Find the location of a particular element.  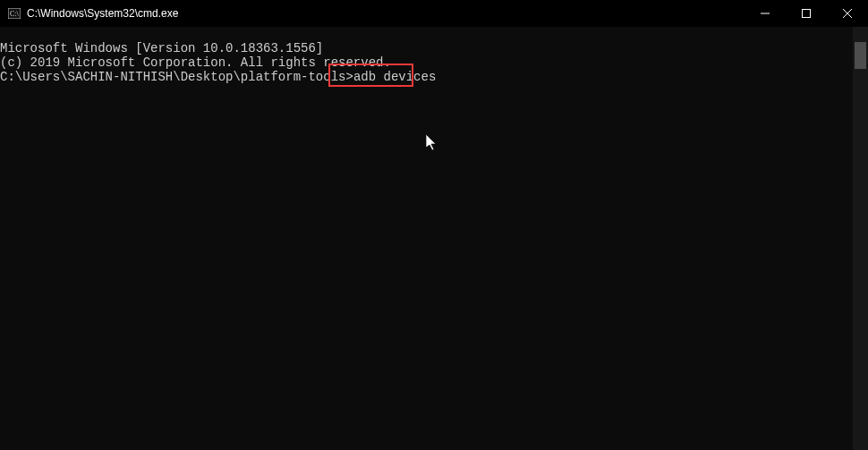

console-line: Microsoft Windows [Version 10.0.18363.15… is located at coordinates (434, 48).